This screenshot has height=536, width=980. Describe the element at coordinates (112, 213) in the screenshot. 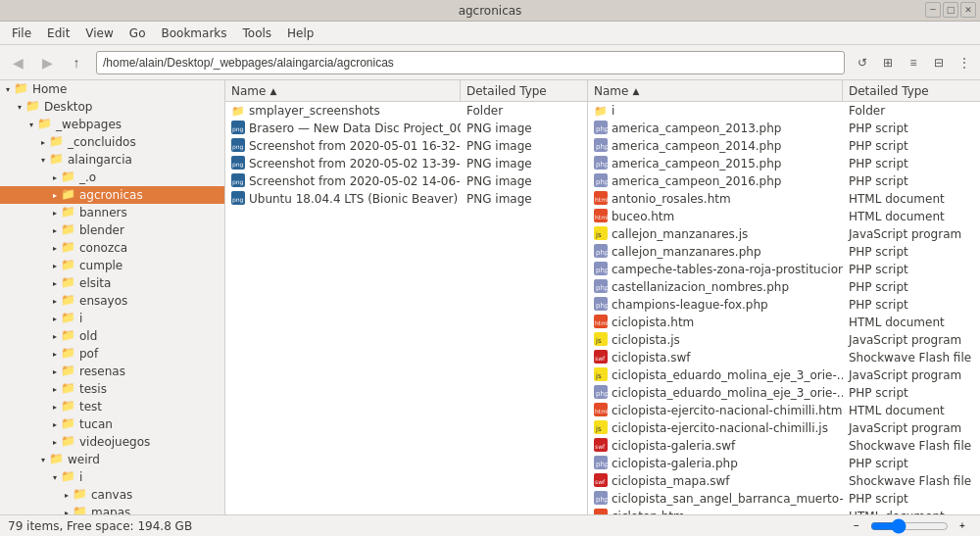

I see `sidebar-item-banners: ▸📁banners` at that location.